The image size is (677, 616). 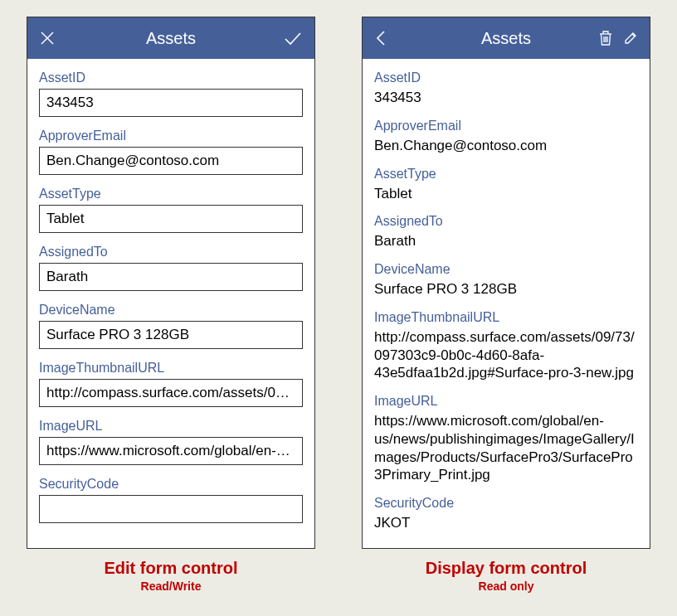 What do you see at coordinates (506, 575) in the screenshot?
I see `display-form-caption: Display form control Read only` at bounding box center [506, 575].